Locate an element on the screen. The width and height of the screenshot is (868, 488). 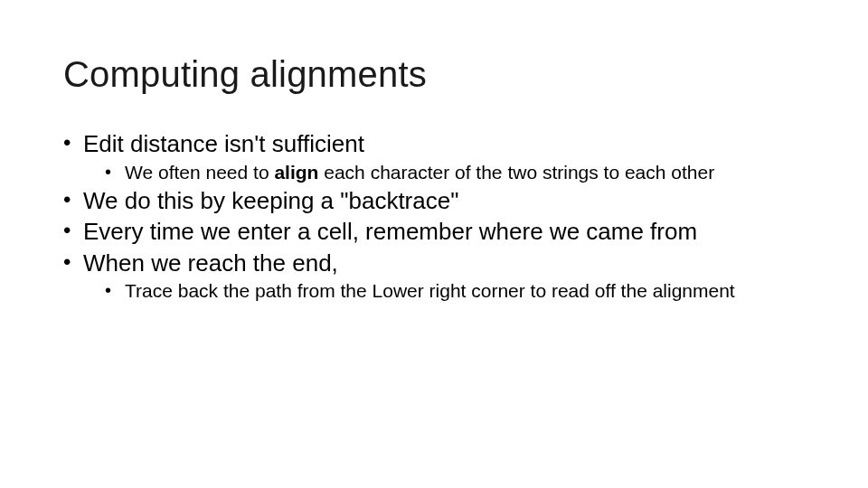
bullet-text: Edit distance isn't sufficient is located at coordinates (224, 144).